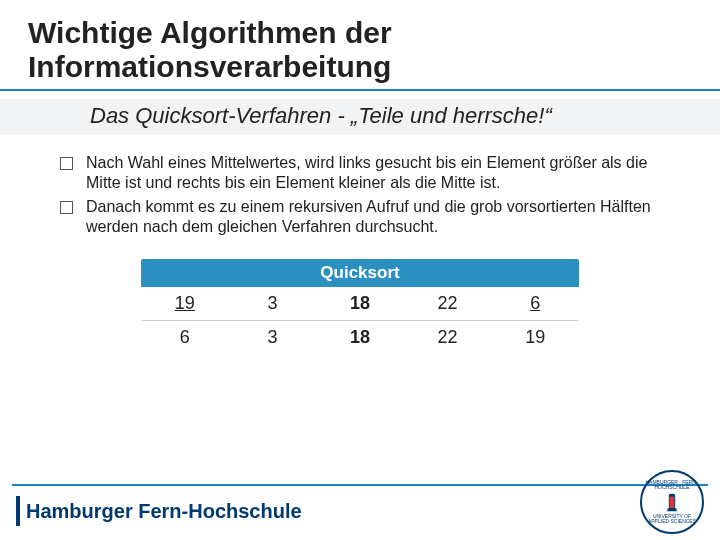  What do you see at coordinates (672, 519) in the screenshot?
I see `seal-text-bottom: UNIVERSITY OF APPLIED SCIENCES` at bounding box center [672, 519].